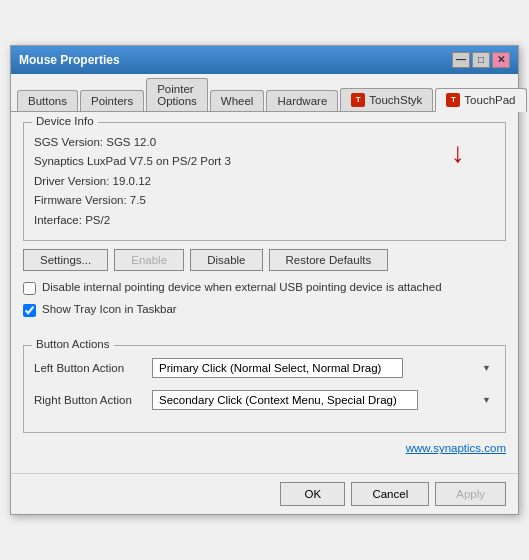 The image size is (529, 560). What do you see at coordinates (264, 288) in the screenshot?
I see `disable-internal-row: Disable internal pointing device when ex…` at bounding box center [264, 288].